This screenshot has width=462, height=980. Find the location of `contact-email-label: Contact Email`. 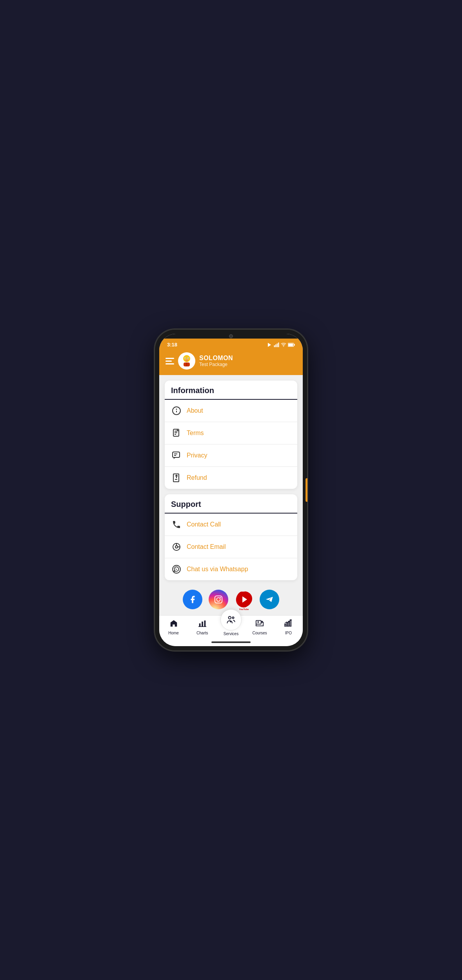

contact-email-label: Contact Email is located at coordinates (206, 547).